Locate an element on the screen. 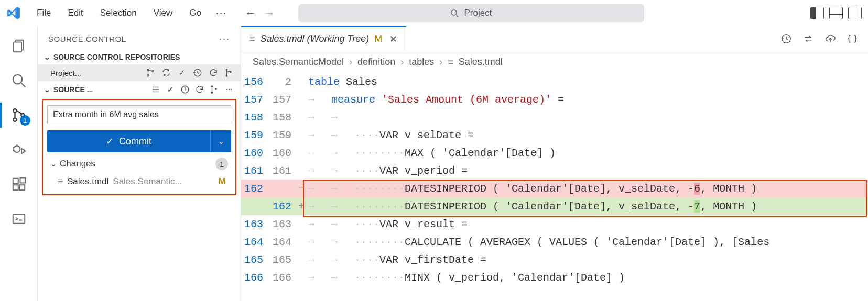 This screenshot has width=868, height=301. source-control-section-label: SOURCE ... is located at coordinates (73, 90).